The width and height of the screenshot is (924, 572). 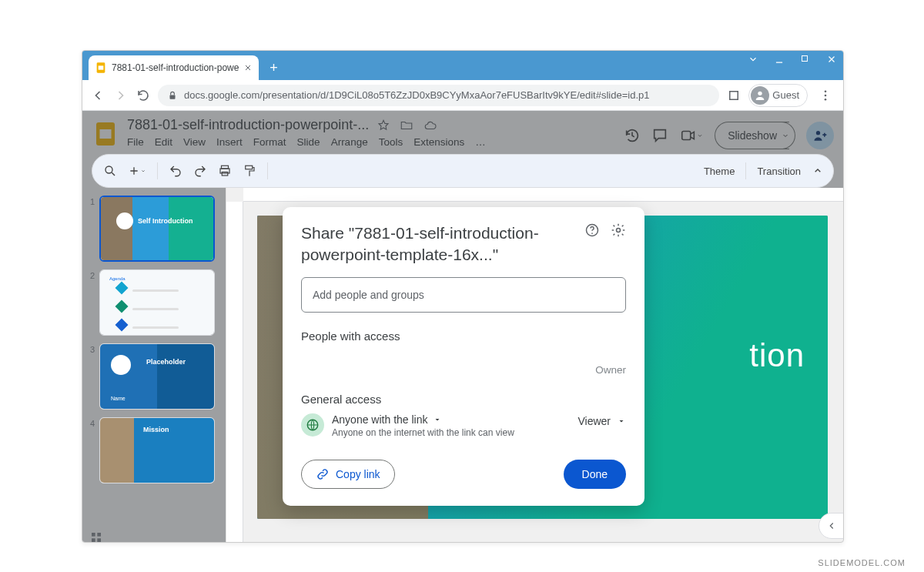 What do you see at coordinates (96, 537) in the screenshot?
I see `grid-view-icon` at bounding box center [96, 537].